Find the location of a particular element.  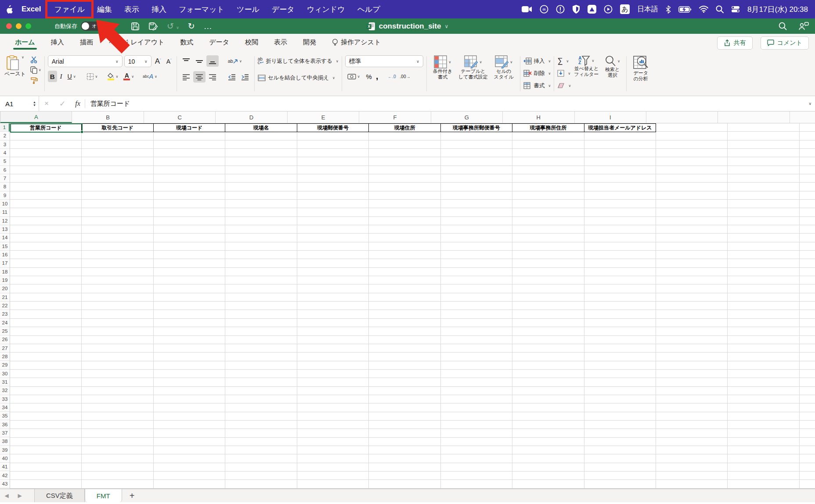

add-sheet-button: + is located at coordinates (132, 496).